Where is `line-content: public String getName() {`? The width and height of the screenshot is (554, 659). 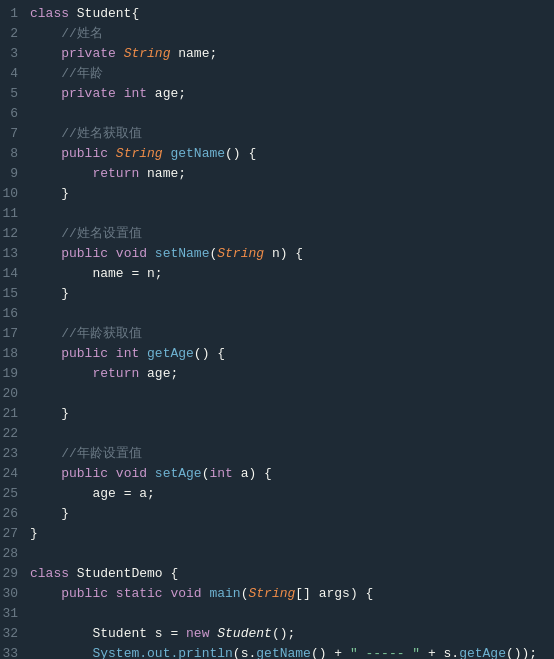 line-content: public String getName() { is located at coordinates (288, 154).